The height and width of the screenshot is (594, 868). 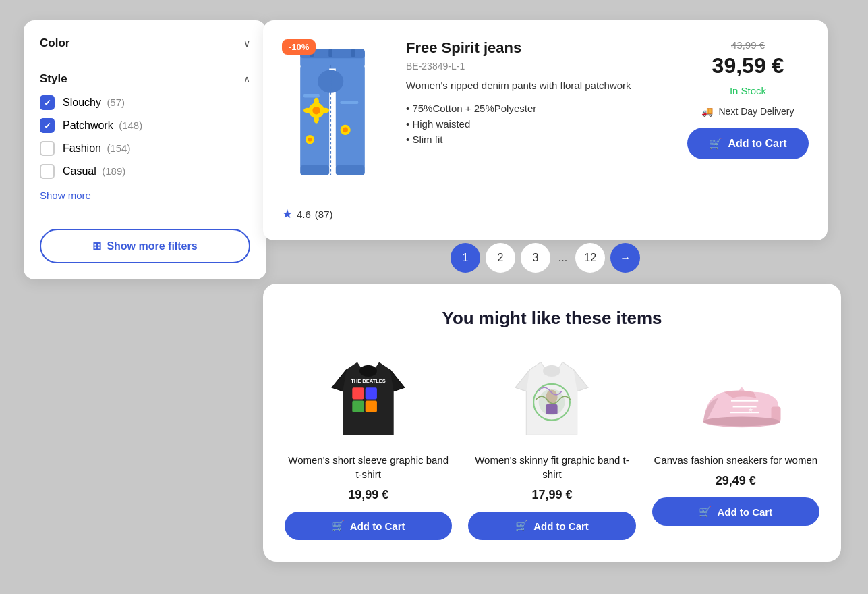 I want to click on checkbox-fashion, so click(x=47, y=148).